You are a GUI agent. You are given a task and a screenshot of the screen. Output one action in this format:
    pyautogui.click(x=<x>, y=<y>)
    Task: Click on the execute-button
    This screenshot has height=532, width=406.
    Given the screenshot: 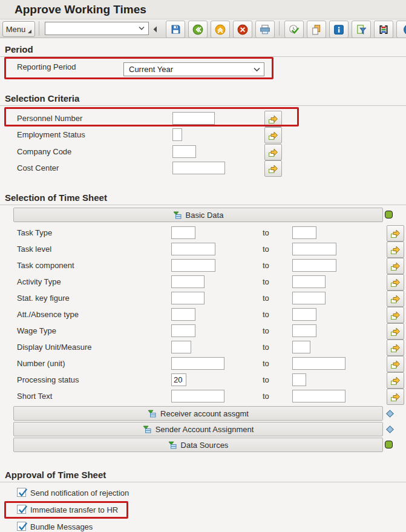 What is the action you would take?
    pyautogui.click(x=294, y=29)
    